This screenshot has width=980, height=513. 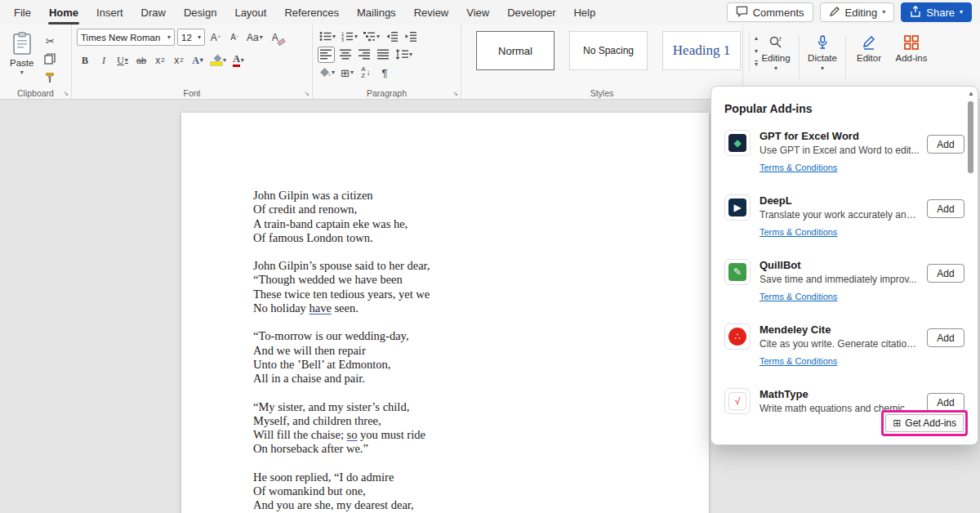 I want to click on tab-mailings: Mailings, so click(x=376, y=12).